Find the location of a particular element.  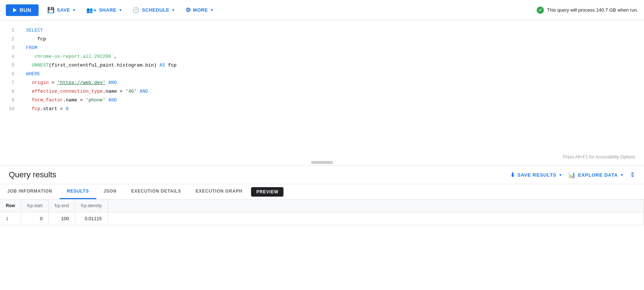

tab-execution-details: EXECUTION DETAILS is located at coordinates (156, 192).